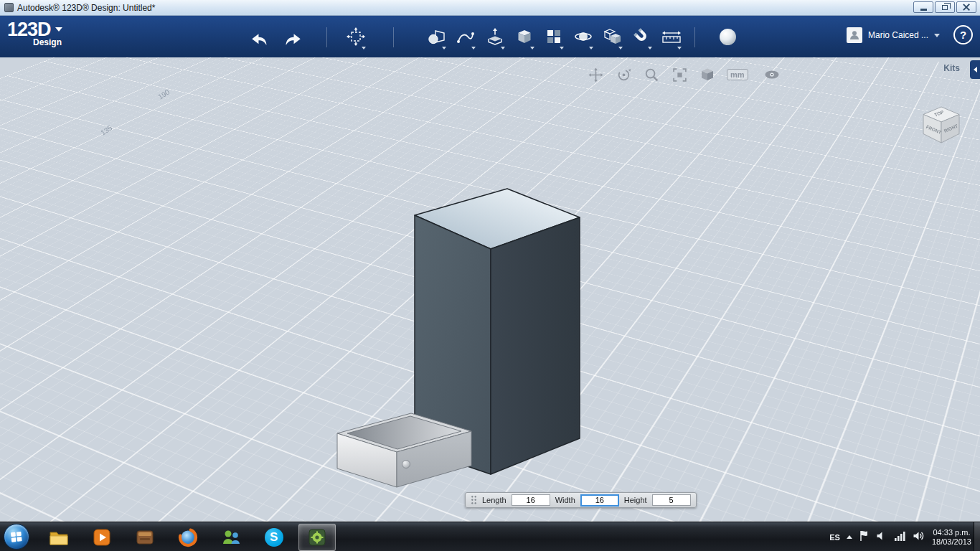  I want to click on window-app-icon, so click(9, 7).